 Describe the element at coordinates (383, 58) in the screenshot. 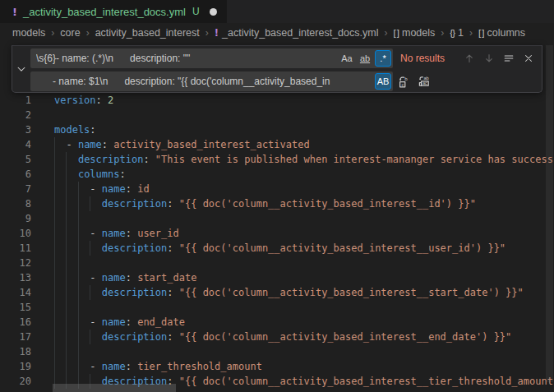

I see `regex-button: .*` at that location.